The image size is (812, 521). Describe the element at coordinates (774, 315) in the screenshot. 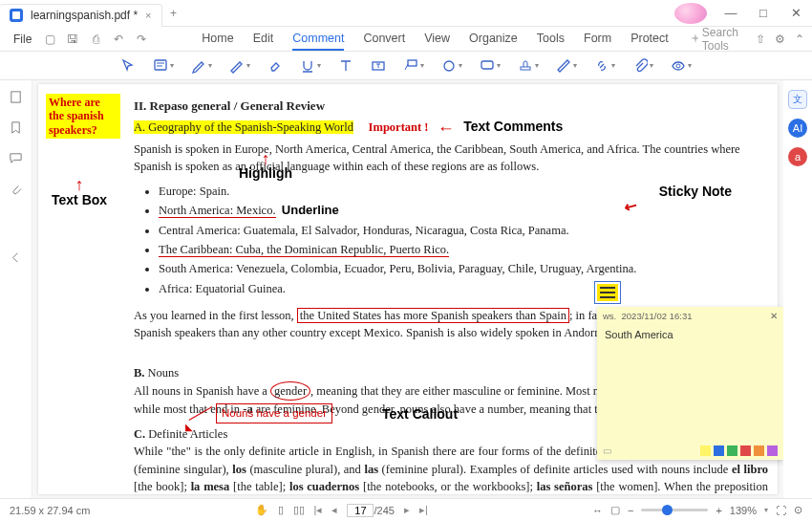

I see `sticky-close-icon: ✕` at that location.